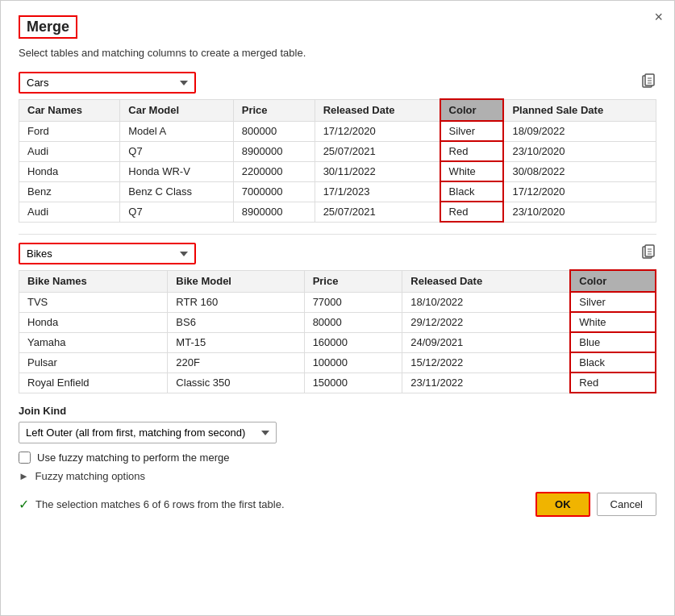  Describe the element at coordinates (377, 171) in the screenshot. I see `table-cell: 30/11/2022` at that location.